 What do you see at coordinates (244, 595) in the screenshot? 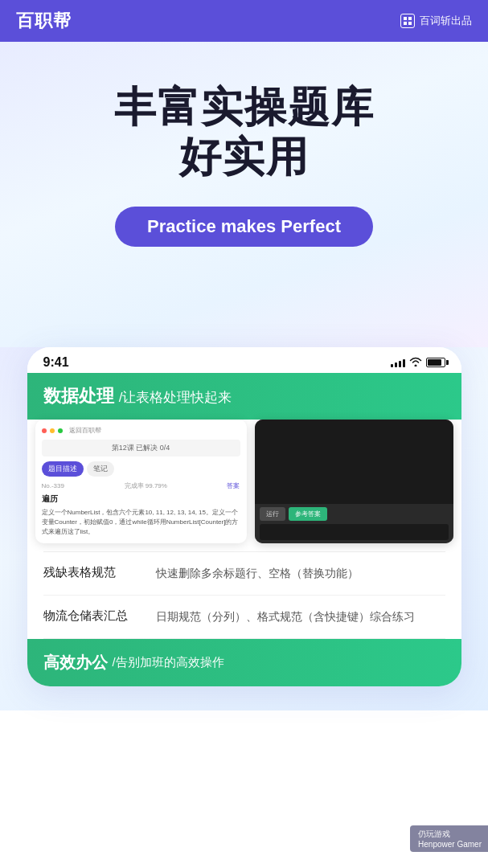
I see `table-section: 残缺表格规范 快速删除多余标题行、空格（替换功能） 物流仓储表汇总 日期规范（分…` at bounding box center [244, 595].